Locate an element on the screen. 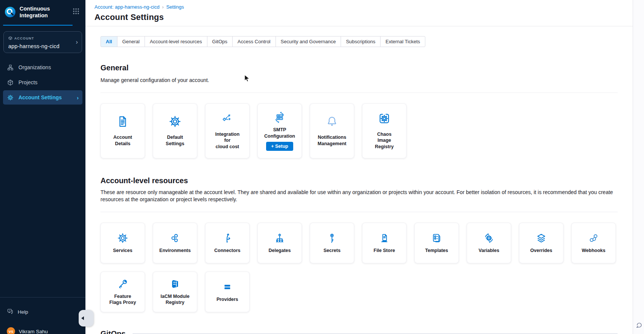 Image resolution: width=644 pixels, height=334 pixels. card-label: Connectors is located at coordinates (227, 250).